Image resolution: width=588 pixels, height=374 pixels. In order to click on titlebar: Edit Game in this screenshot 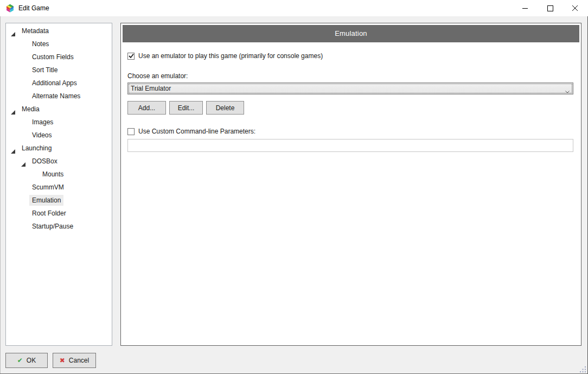, I will do `click(294, 8)`.